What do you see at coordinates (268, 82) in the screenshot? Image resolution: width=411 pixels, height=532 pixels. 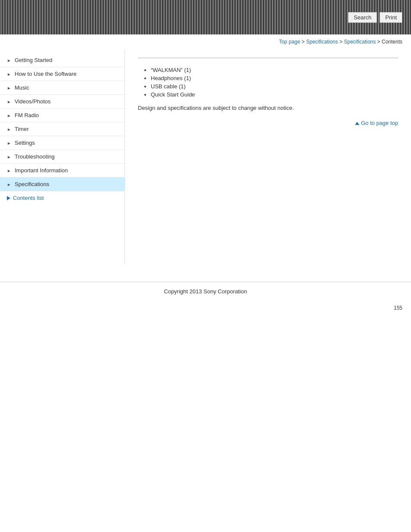 I see `accessories-list: “WALKMAN” (1) Headphones (1) USB cable (…` at bounding box center [268, 82].